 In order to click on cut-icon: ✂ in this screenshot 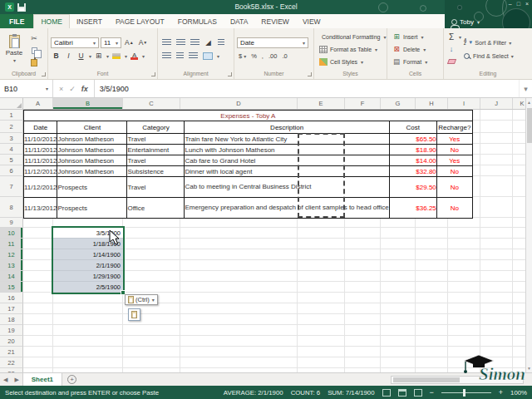, I will do `click(34, 38)`.